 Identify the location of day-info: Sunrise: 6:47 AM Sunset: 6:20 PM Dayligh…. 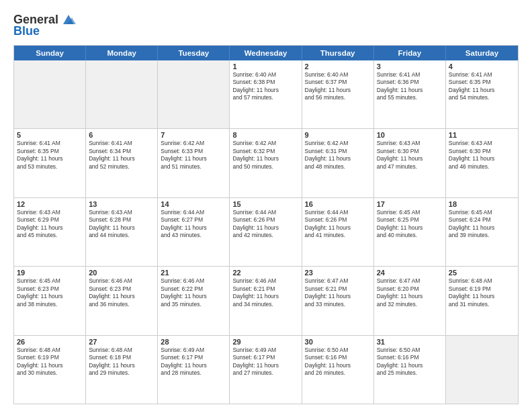
(410, 293).